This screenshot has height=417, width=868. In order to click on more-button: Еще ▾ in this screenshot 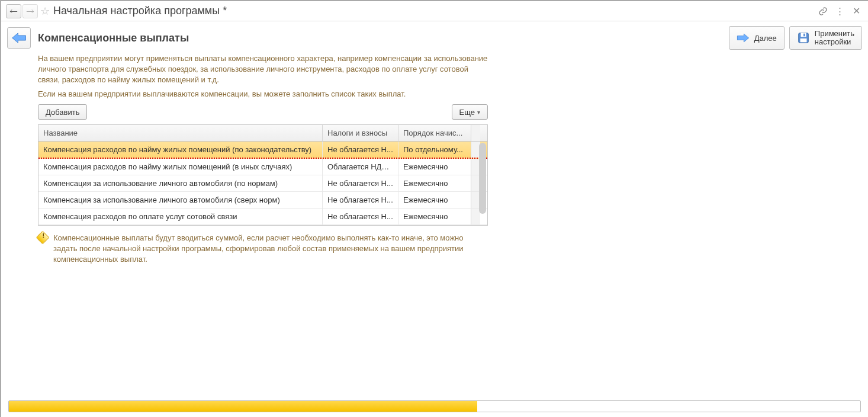, I will do `click(470, 112)`.